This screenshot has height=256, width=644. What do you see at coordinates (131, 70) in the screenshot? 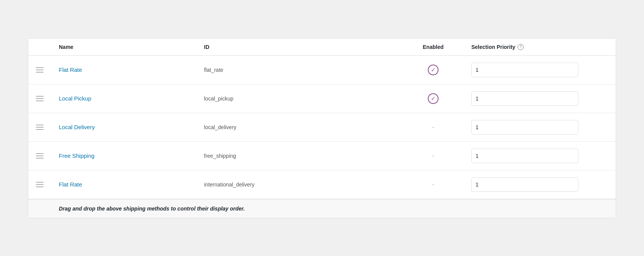
I see `row-name-flat-rate-1: Flat Rate` at bounding box center [131, 70].